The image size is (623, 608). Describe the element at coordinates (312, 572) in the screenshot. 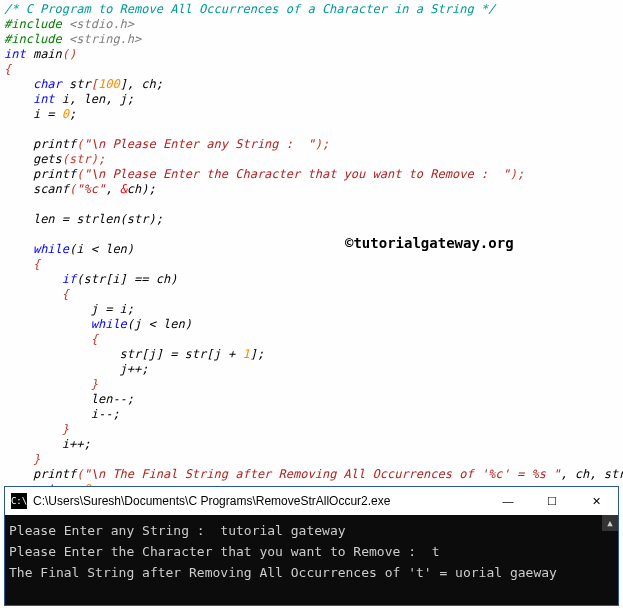

I see `output-line: The Final String after Removing All Occu…` at that location.